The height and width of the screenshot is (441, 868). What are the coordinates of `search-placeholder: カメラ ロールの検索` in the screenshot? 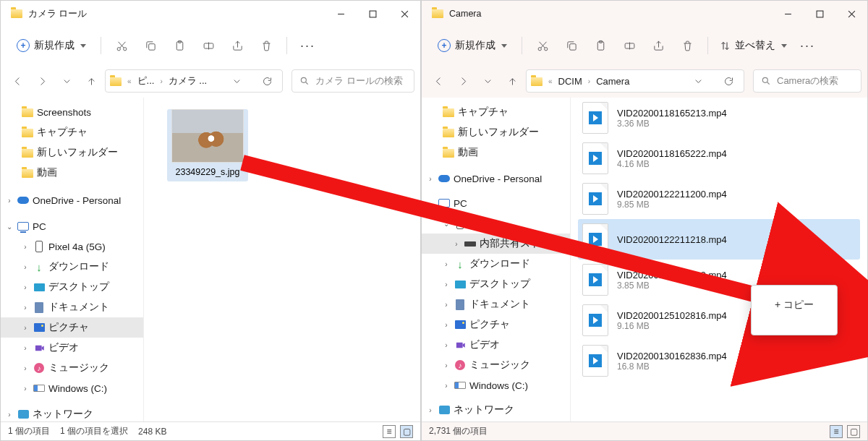 It's located at (359, 81).